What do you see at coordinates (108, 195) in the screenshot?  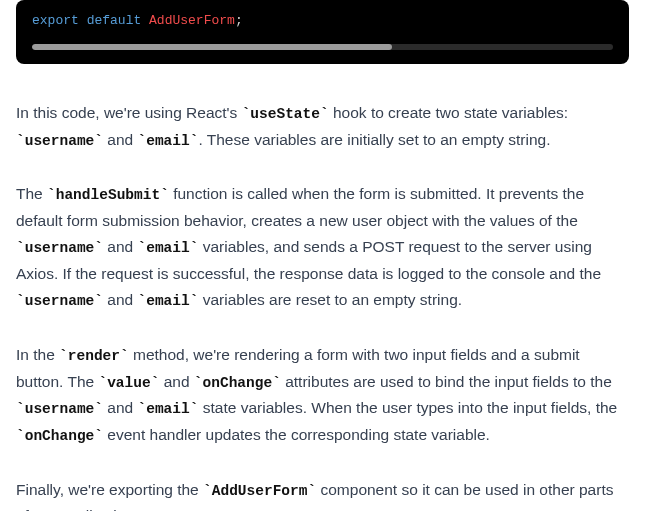 I see `code-handleSubmit: handleSubmit` at bounding box center [108, 195].